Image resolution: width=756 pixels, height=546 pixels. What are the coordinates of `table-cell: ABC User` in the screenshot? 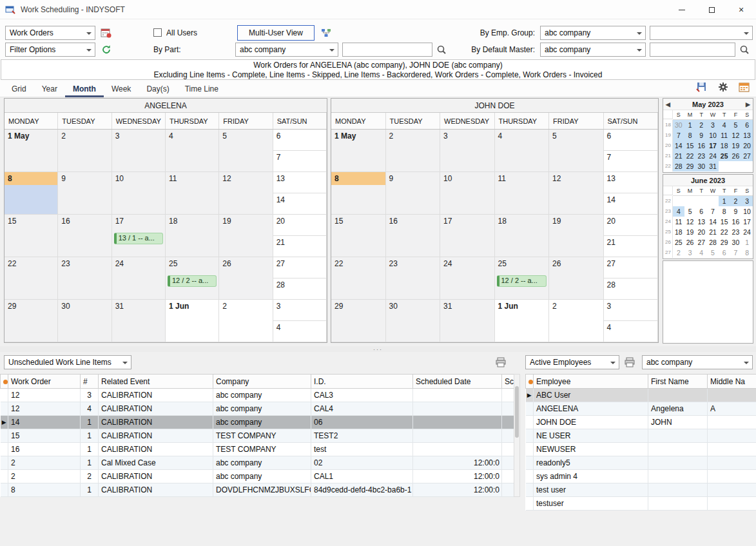 It's located at (591, 396).